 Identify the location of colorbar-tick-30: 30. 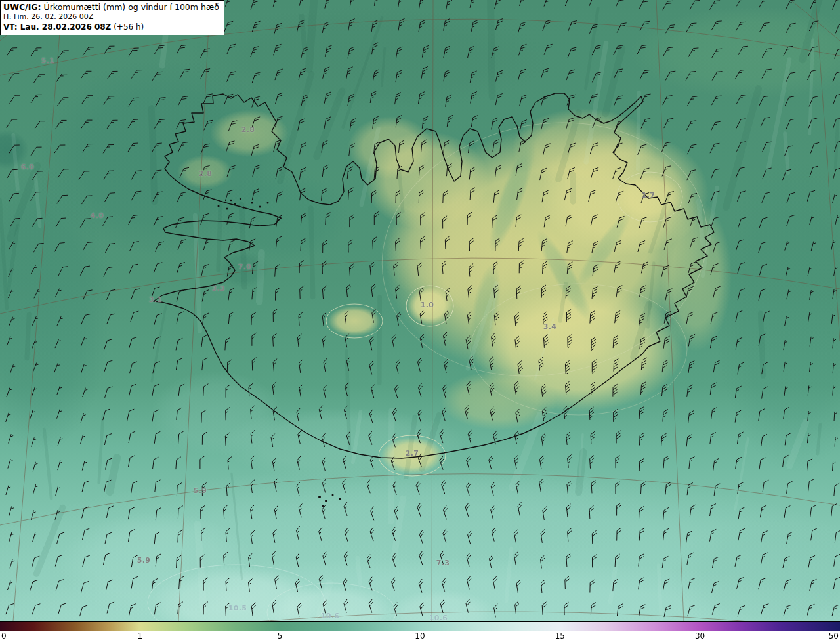
(700, 636).